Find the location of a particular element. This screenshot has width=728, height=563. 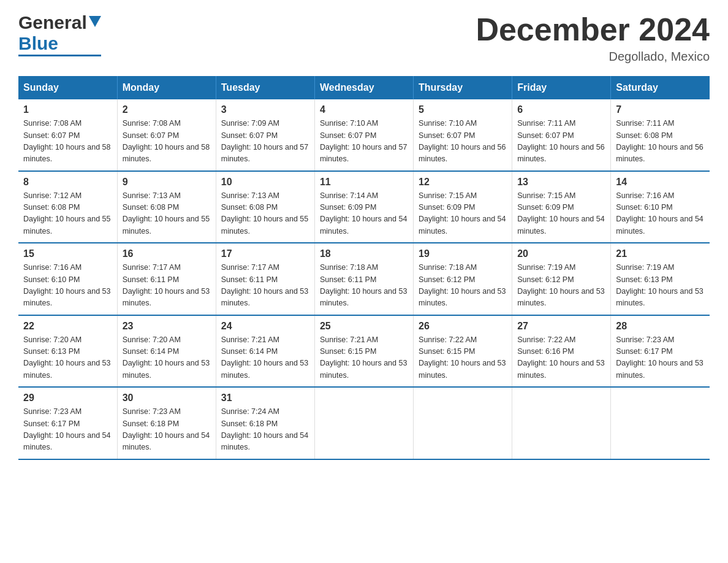

day-number: 20 is located at coordinates (561, 254).